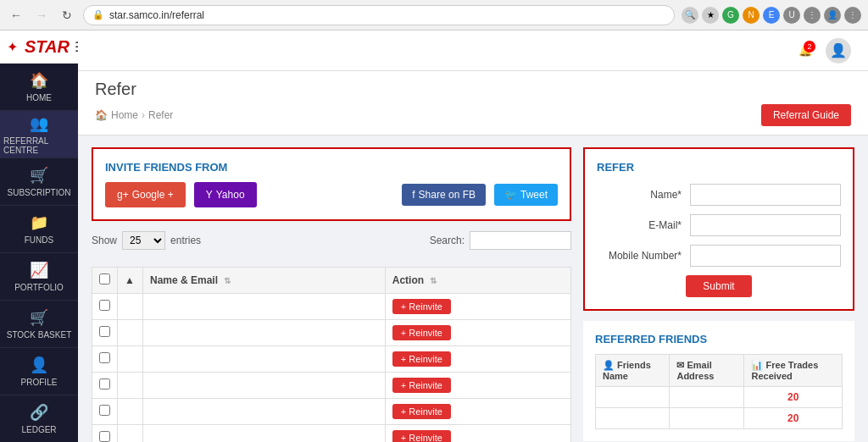  What do you see at coordinates (473, 51) in the screenshot?
I see `top-bar: 🔔 2 👤` at bounding box center [473, 51].